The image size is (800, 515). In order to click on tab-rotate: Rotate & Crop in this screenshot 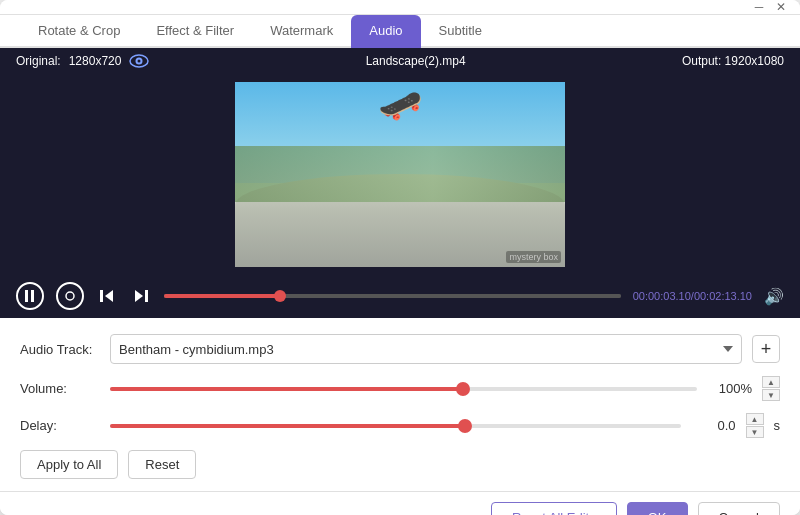, I will do `click(79, 32)`.